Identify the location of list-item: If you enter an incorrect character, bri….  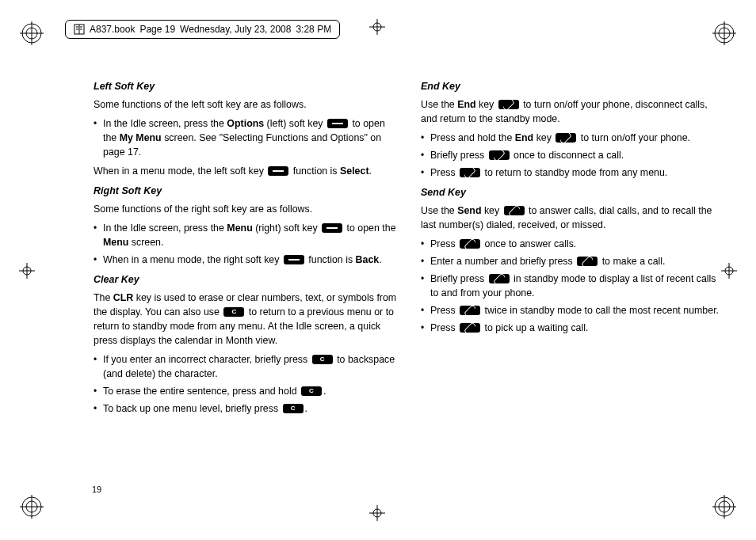
(246, 367).